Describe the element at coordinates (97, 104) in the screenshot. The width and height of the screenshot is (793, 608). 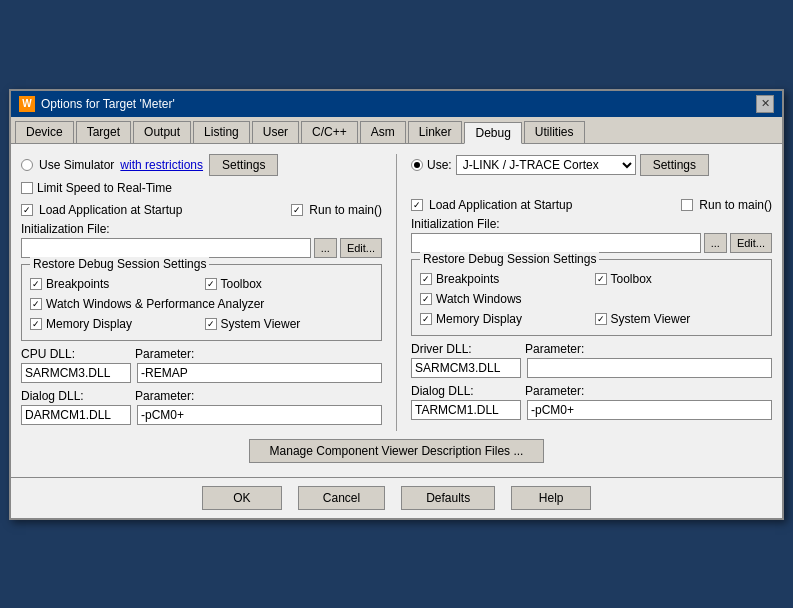
I see `title-bar-left: W Options for Target 'Meter'` at that location.